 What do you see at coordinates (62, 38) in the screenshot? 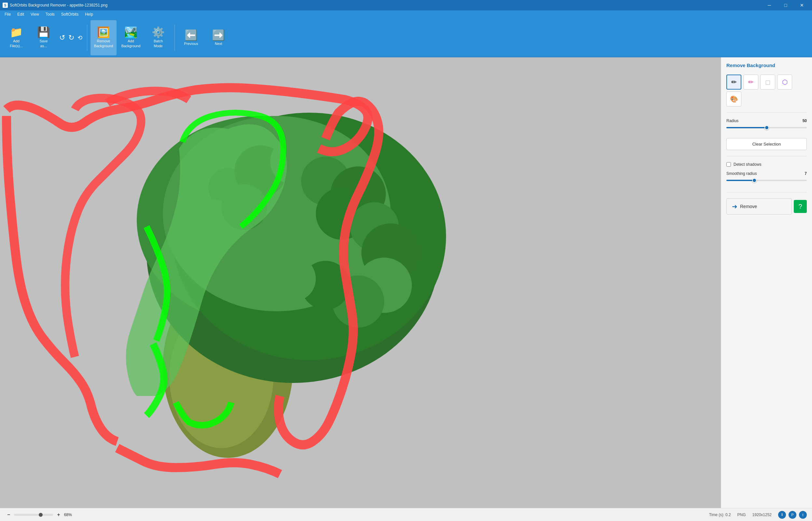
I see `undo-button: ↺` at bounding box center [62, 38].